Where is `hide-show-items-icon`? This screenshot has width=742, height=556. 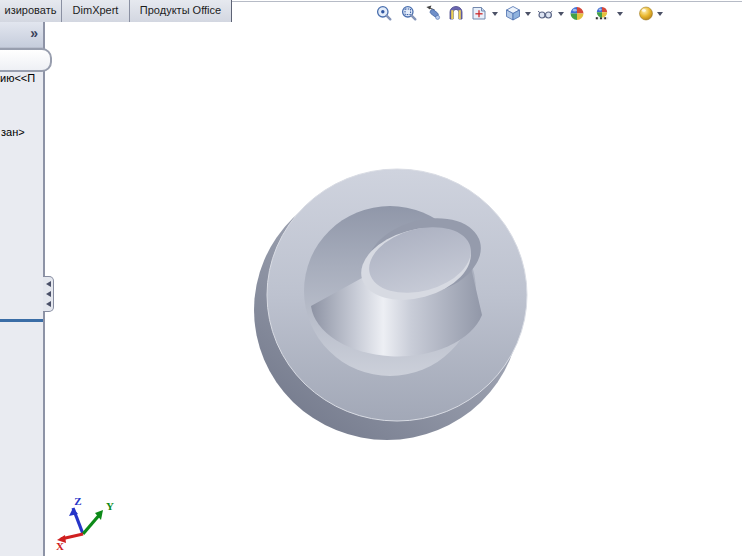
hide-show-items-icon is located at coordinates (545, 13).